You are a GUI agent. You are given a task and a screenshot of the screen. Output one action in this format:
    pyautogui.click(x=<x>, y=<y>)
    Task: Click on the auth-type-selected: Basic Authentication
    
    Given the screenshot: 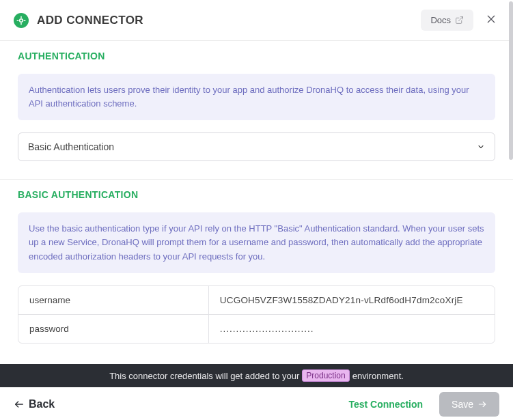 What is the action you would take?
    pyautogui.click(x=71, y=147)
    